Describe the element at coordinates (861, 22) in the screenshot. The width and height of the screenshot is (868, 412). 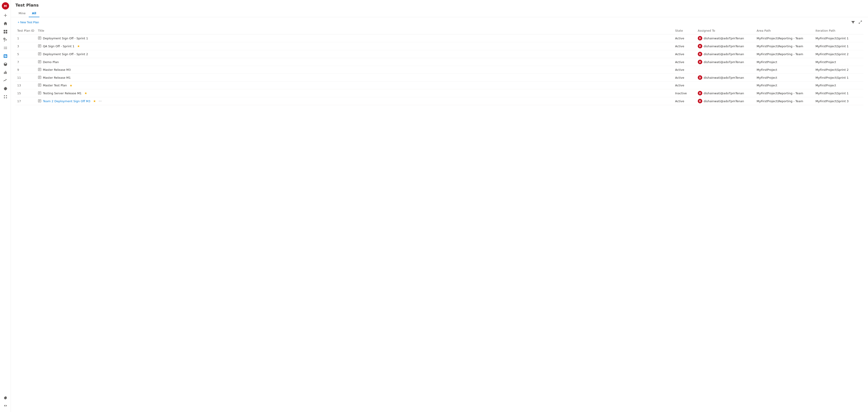
I see `fullscreen-button` at that location.